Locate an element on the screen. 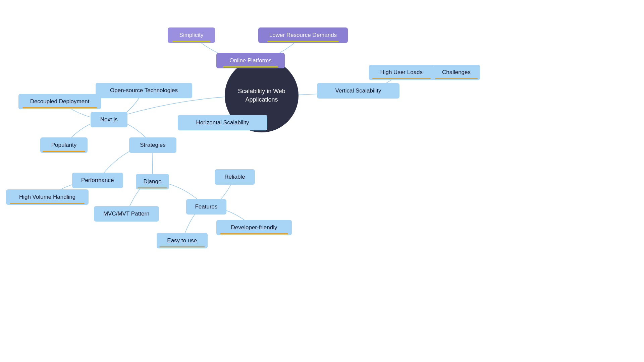 The image size is (644, 362). node-developer-friendly: Developer-friendly is located at coordinates (254, 228).